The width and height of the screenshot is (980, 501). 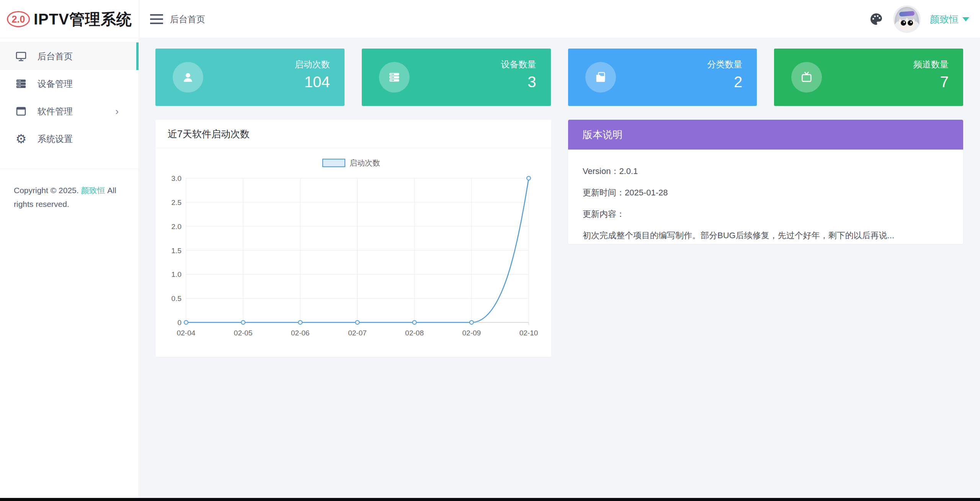 What do you see at coordinates (188, 19) in the screenshot?
I see `breadcrumb: 后台首页` at bounding box center [188, 19].